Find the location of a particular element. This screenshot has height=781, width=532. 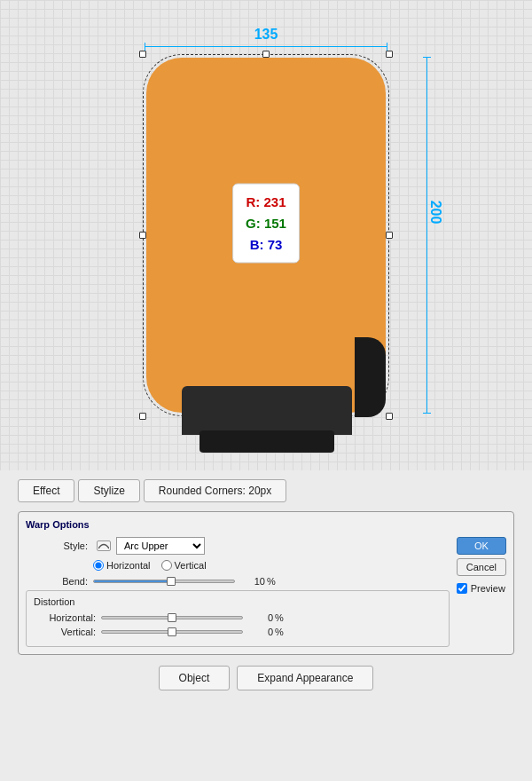

vertical-radio is located at coordinates (167, 565).